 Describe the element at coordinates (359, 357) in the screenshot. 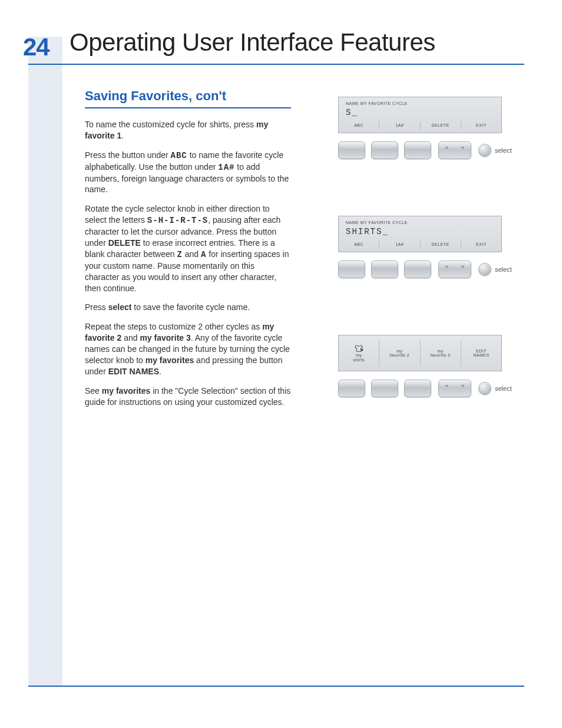

I see `lcd-option-label: my shirts` at that location.